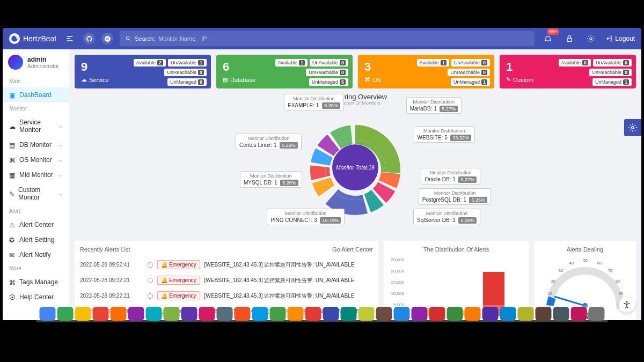 This screenshot has height=362, width=644. Describe the element at coordinates (36, 160) in the screenshot. I see `nav-os-monitor: ⌘OS Monitor⌄` at that location.